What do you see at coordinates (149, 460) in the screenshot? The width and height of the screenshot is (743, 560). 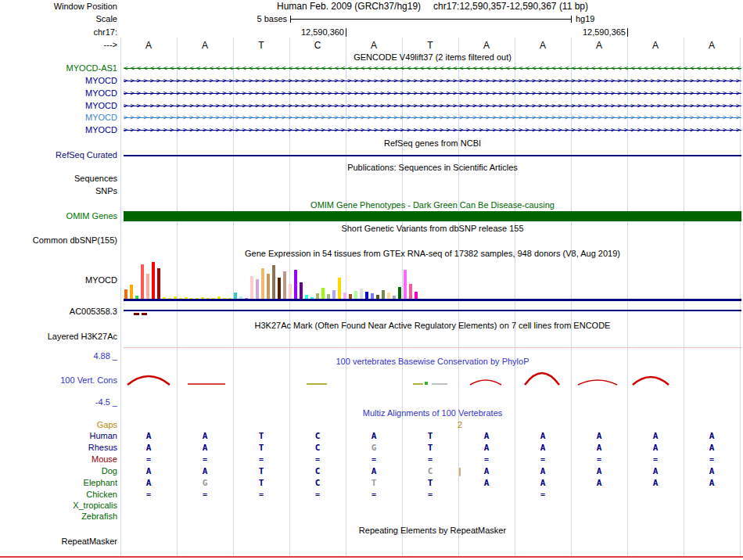 I see `aln-mouse-col1: =` at bounding box center [149, 460].